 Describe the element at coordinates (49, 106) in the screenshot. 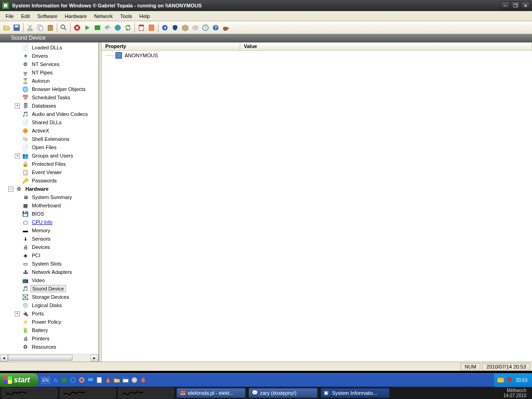

I see `tree-item: +🗄Databases` at that location.